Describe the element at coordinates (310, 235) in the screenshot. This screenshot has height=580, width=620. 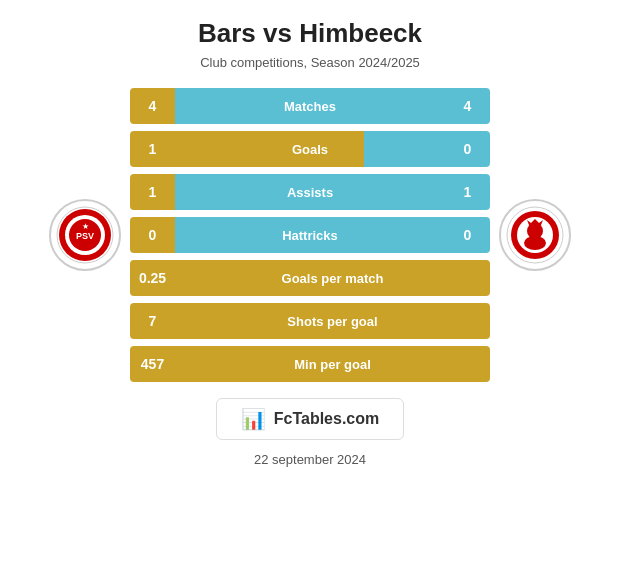
I see `hattricks-label: Hattricks` at that location.